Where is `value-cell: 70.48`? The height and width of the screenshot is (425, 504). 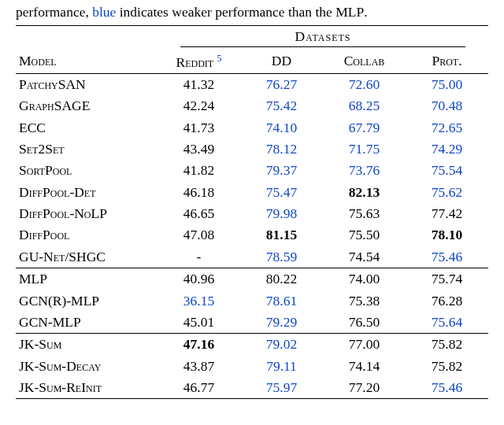 value-cell: 70.48 is located at coordinates (447, 105).